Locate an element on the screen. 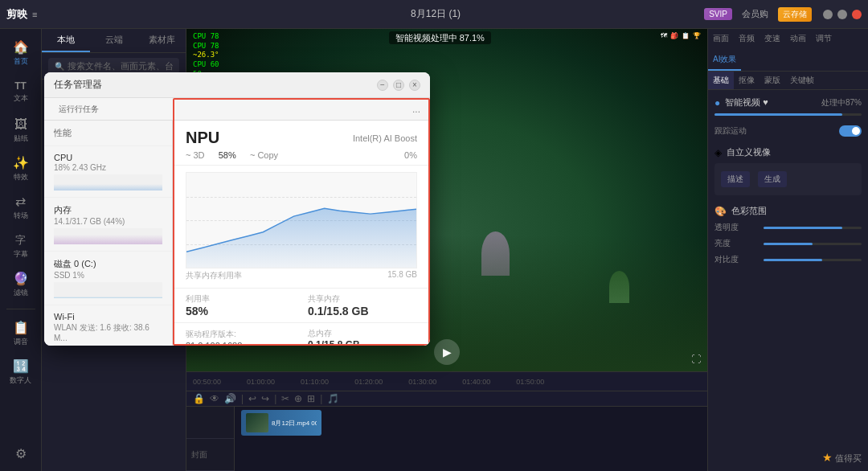 Image resolution: width=868 pixels, height=471 pixels. tm-minimize-btn: − is located at coordinates (383, 85).